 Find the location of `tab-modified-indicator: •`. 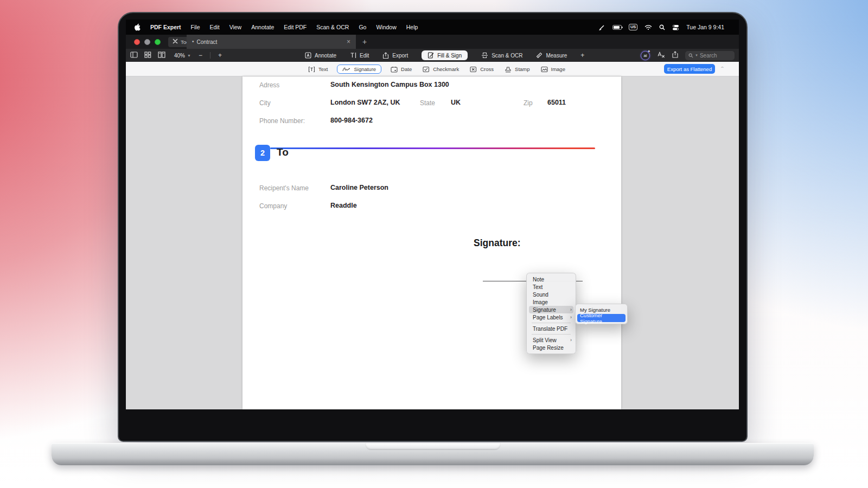

tab-modified-indicator: • is located at coordinates (193, 41).